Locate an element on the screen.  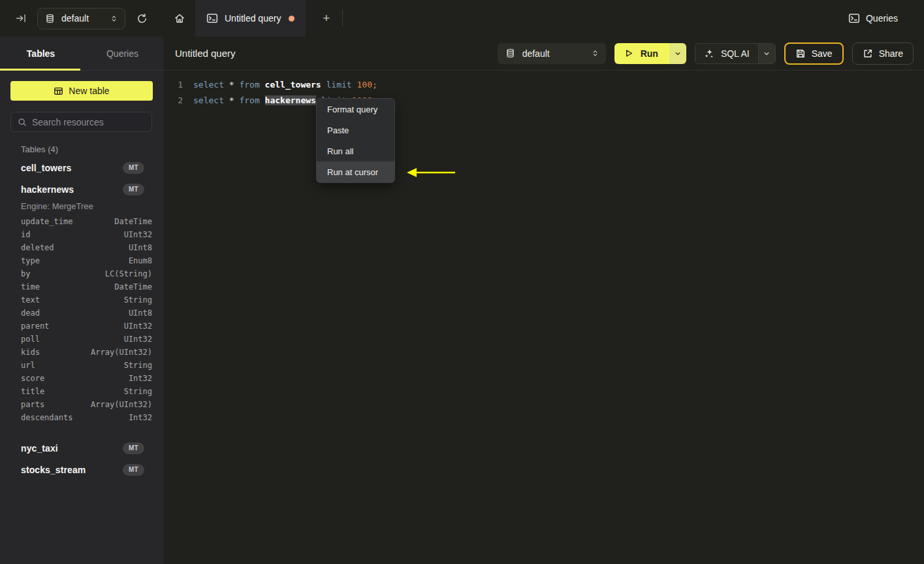
context-menu: Format queryPasteRun allRun at cursor is located at coordinates (355, 141).